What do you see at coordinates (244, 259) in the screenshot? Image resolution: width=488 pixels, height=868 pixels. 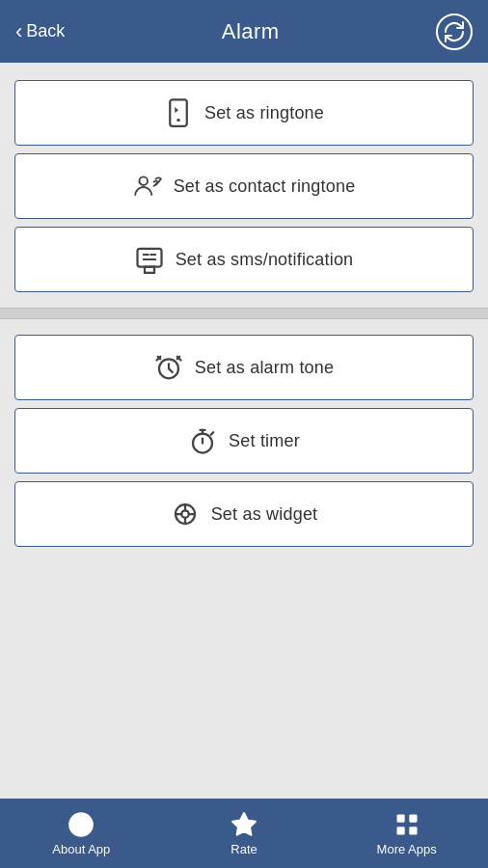 I see `set-sms-notification-button: Set as sms/notification` at bounding box center [244, 259].